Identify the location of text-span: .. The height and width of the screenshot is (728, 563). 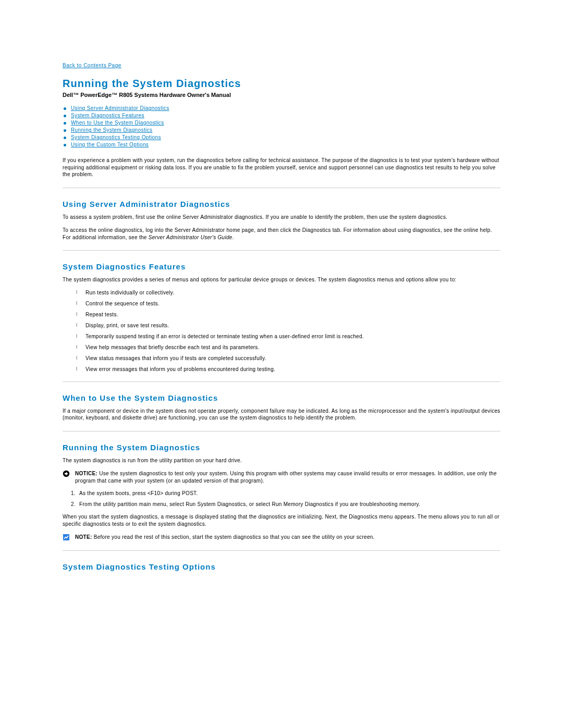
(234, 238).